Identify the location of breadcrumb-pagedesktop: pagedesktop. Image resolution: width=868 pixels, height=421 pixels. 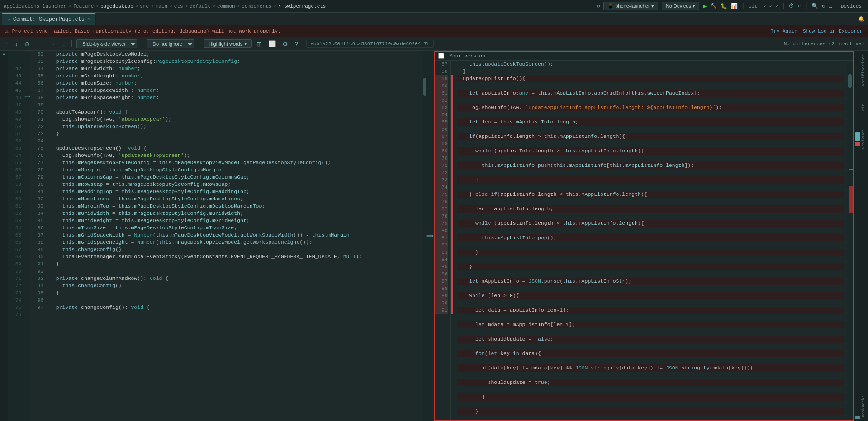
(117, 6).